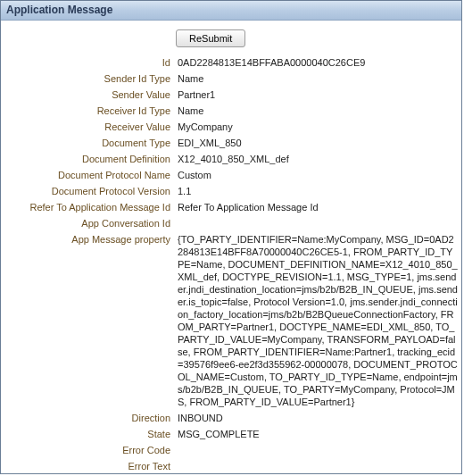 The image size is (464, 476). Describe the element at coordinates (92, 111) in the screenshot. I see `label-receiver-id-type: Receiver Id Type` at that location.